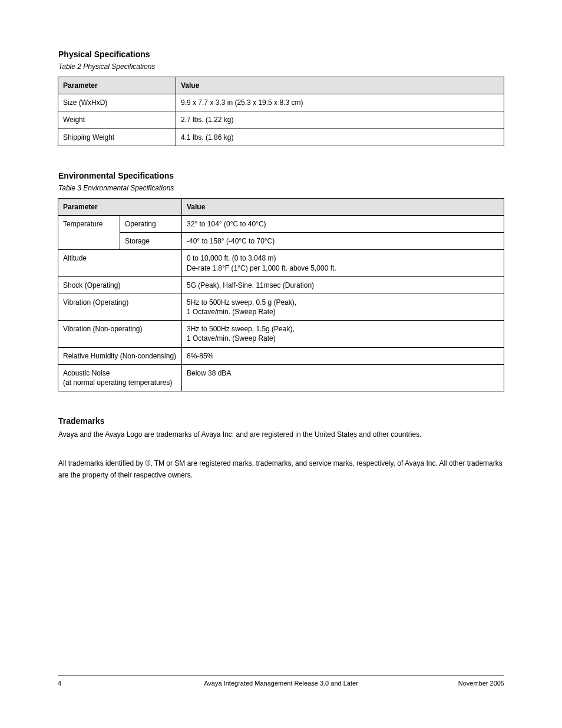  Describe the element at coordinates (343, 242) in the screenshot. I see `cell-value: -40° to 158° (-40°C to 70°C)` at that location.